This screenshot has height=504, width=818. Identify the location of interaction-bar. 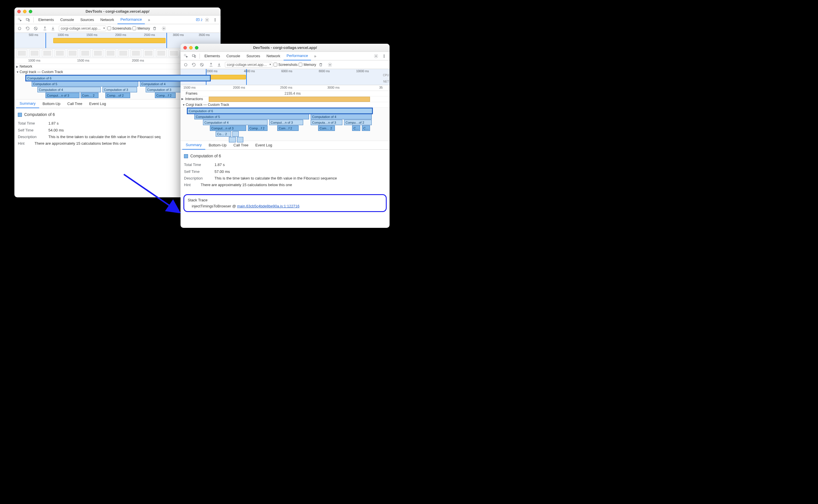
(290, 99).